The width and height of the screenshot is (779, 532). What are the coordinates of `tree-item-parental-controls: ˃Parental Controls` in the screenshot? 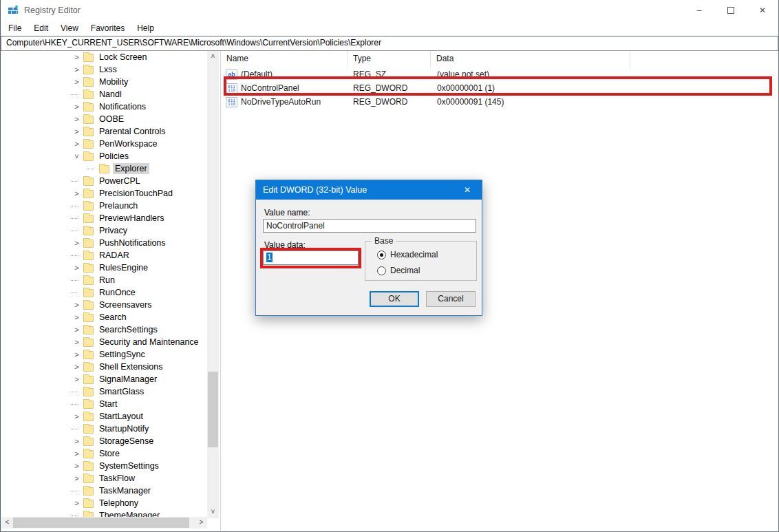 It's located at (105, 131).